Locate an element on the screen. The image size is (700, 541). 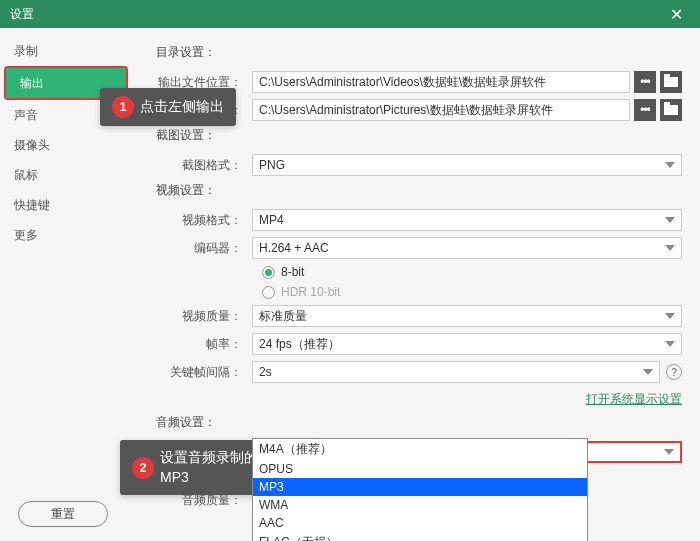
sidebar-item-more: 更多 is located at coordinates (66, 235).